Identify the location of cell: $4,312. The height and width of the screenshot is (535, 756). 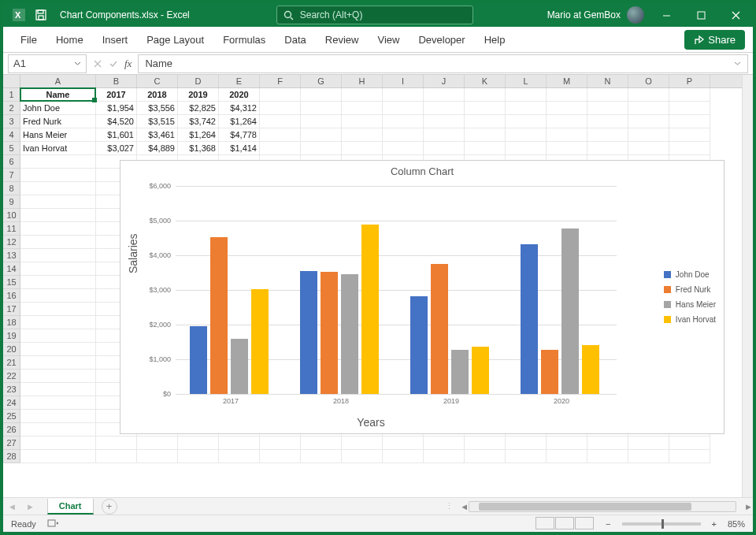
(239, 109).